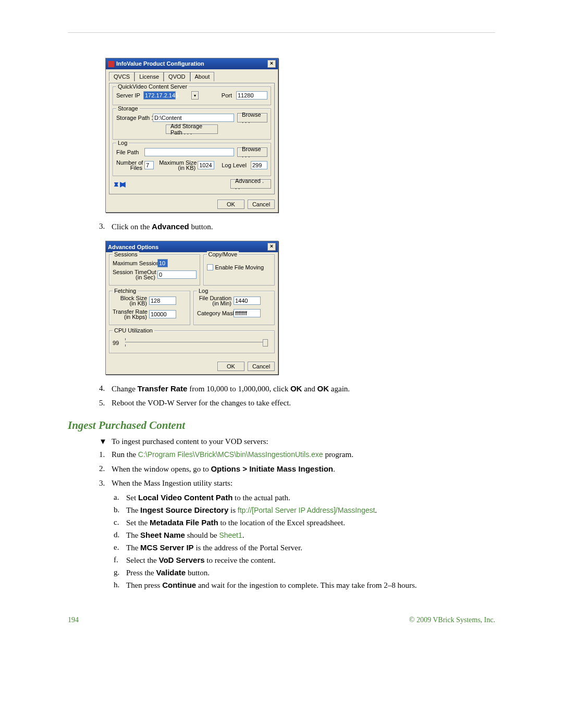  I want to click on step-number: 4., so click(105, 389).